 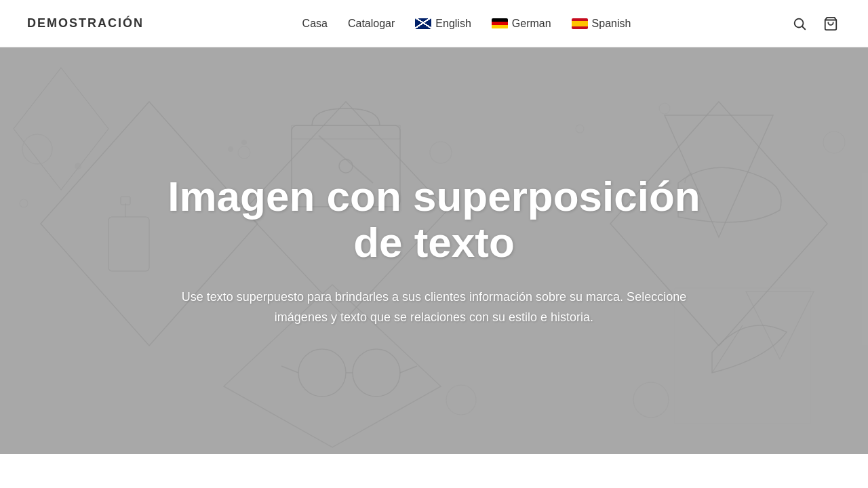 What do you see at coordinates (453, 24) in the screenshot?
I see `english-label: English` at bounding box center [453, 24].